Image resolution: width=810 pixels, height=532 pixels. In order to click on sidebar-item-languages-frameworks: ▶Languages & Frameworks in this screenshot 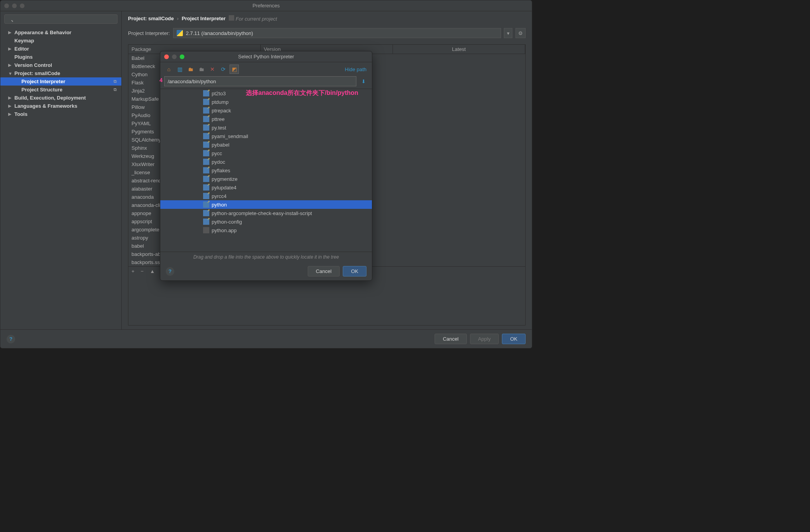, I will do `click(61, 106)`.